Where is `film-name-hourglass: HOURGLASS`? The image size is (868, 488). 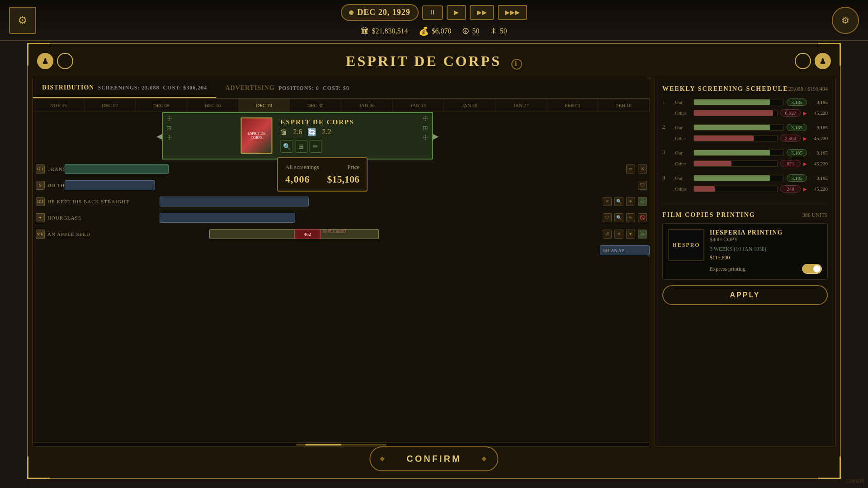
film-name-hourglass: HOURGLASS is located at coordinates (324, 218).